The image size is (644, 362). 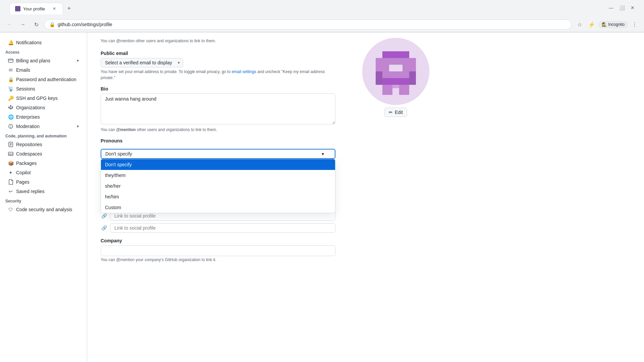 I want to click on sessions-label: Sessions, so click(x=25, y=89).